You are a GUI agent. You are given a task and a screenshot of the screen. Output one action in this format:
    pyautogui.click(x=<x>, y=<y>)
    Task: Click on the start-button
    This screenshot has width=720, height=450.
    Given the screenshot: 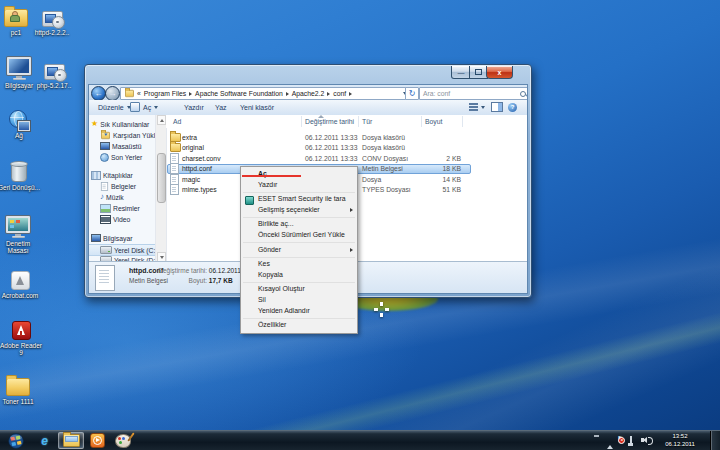 What is the action you would take?
    pyautogui.click(x=16, y=440)
    